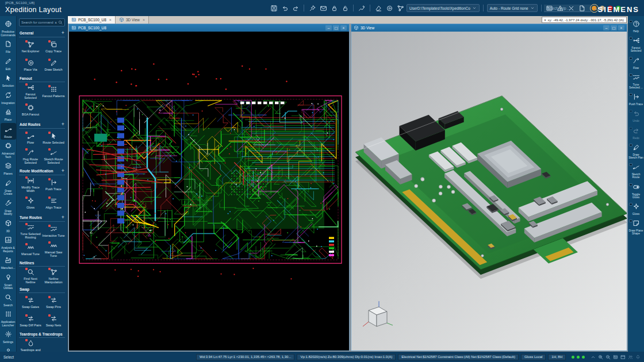 Image resolution: width=644 pixels, height=362 pixels. What do you see at coordinates (30, 91) in the screenshot?
I see `fanout-selected-button: Fanout Selected` at bounding box center [30, 91].